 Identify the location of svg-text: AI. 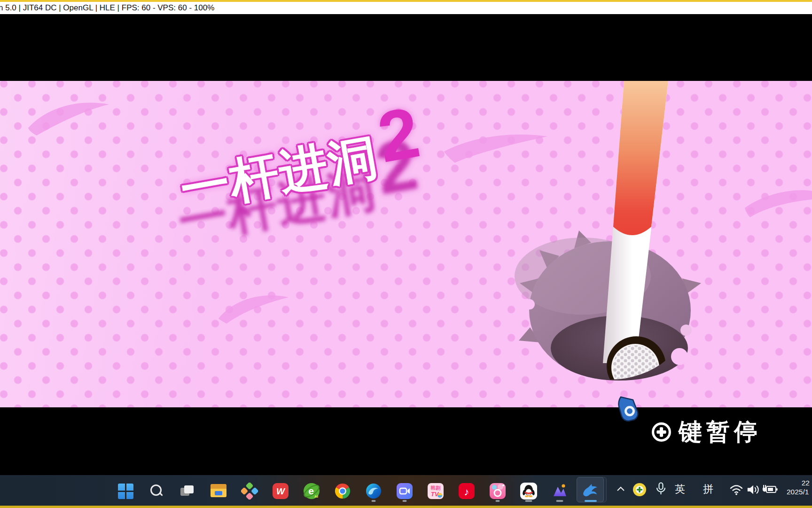
(316, 497).